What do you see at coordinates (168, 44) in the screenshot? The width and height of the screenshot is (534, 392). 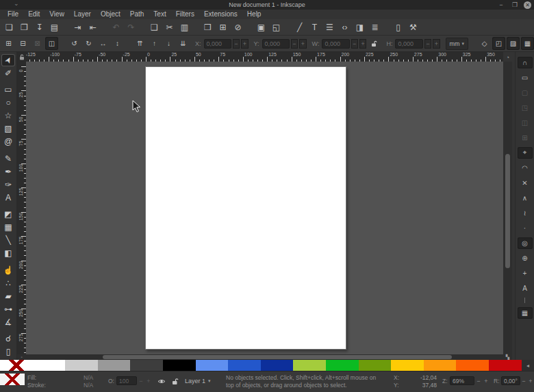 I see `lower-button: ↓` at bounding box center [168, 44].